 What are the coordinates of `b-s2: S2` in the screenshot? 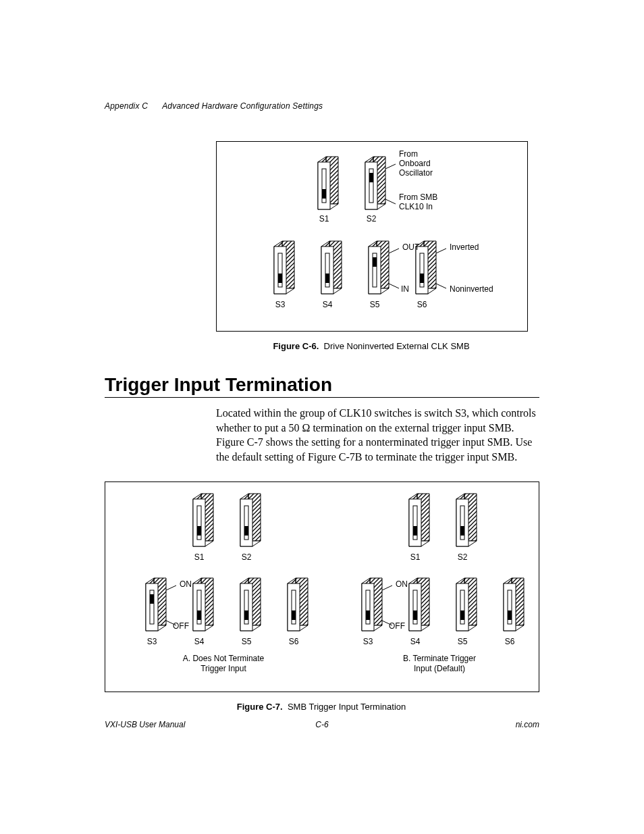 It's located at (463, 557).